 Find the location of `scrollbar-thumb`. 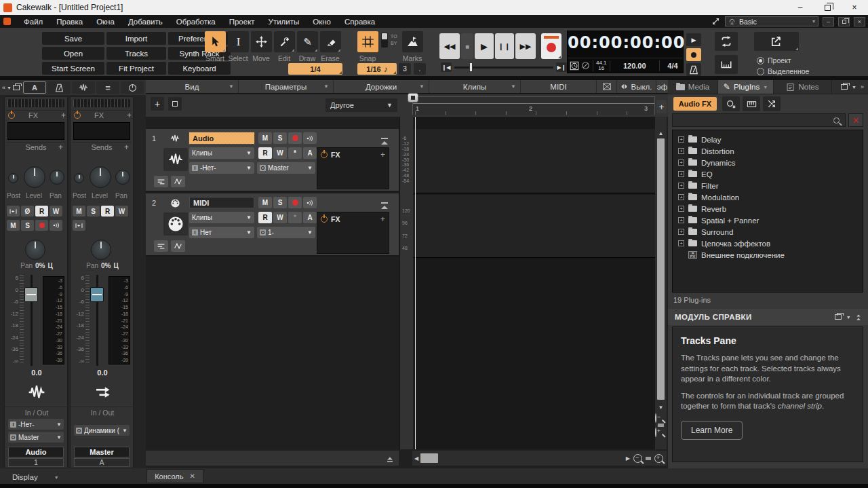

scrollbar-thumb is located at coordinates (660, 269).